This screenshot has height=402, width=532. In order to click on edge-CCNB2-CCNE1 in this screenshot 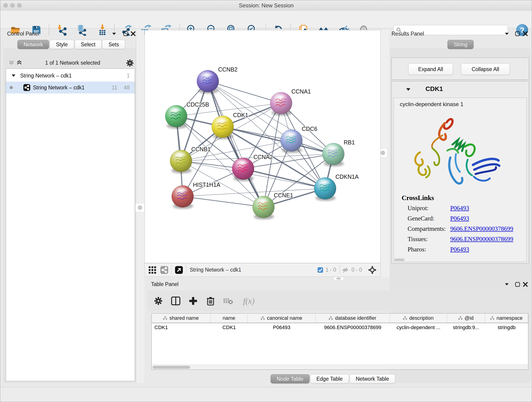, I will do `click(236, 144)`.